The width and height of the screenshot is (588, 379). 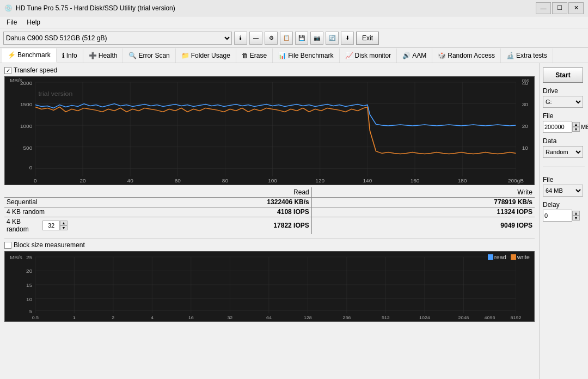 What do you see at coordinates (35, 70) in the screenshot?
I see `transfer-speed-label: Transfer speed` at bounding box center [35, 70].